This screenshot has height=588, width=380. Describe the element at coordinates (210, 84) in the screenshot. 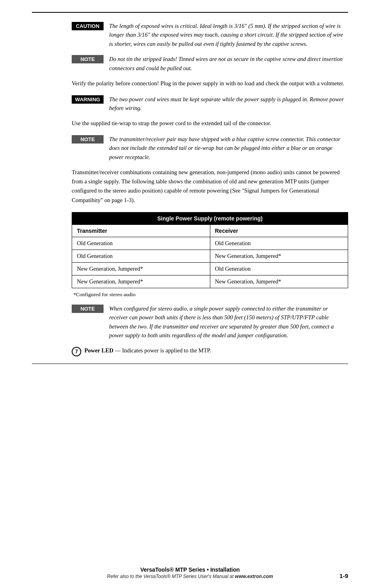

I see `body-text-1: Verify the polarity before connection! P…` at that location.